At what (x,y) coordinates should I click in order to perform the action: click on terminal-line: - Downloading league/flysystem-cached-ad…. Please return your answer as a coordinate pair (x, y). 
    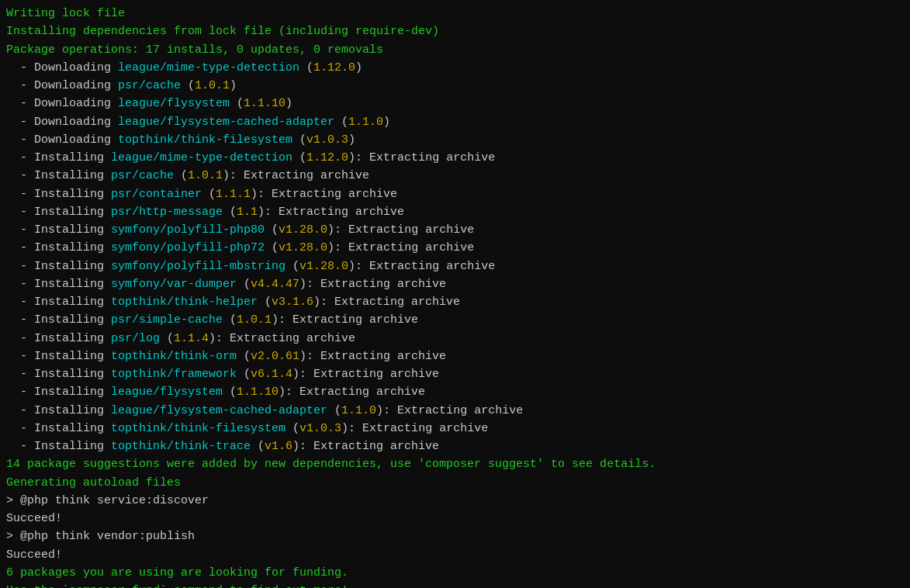
    Looking at the image, I should click on (455, 123).